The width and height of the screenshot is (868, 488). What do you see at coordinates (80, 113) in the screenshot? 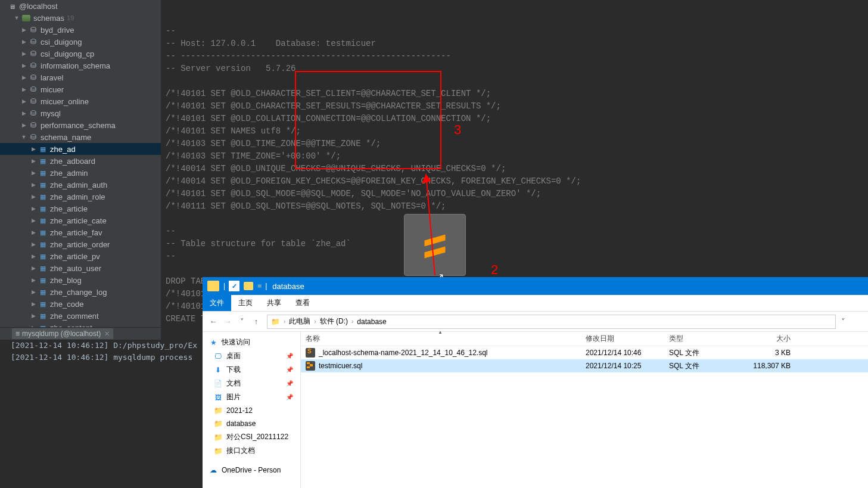
I see `tree-db-item: mysql` at bounding box center [80, 113].